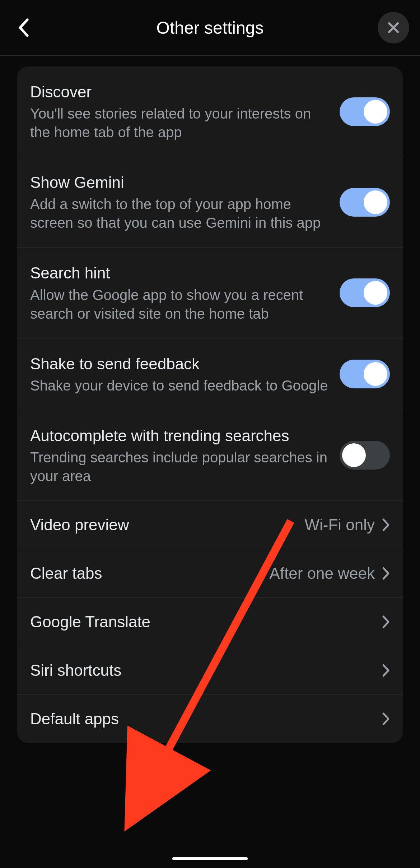 The width and height of the screenshot is (420, 868). I want to click on search-hint-toggle, so click(365, 293).